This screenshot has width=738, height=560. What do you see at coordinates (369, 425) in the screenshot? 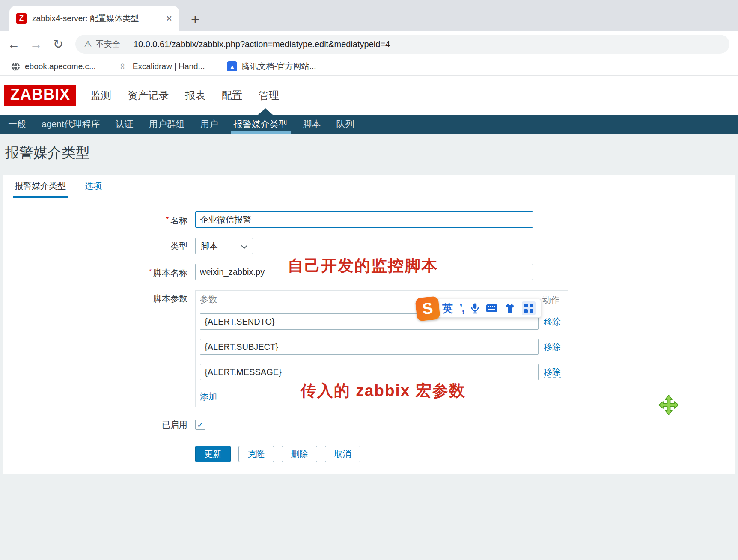
I see `enabled-row: 已启用 ✓` at bounding box center [369, 425].